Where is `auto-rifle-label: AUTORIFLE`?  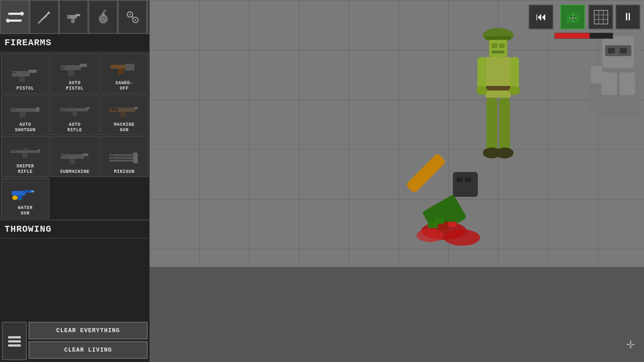
auto-rifle-label: AUTORIFLE is located at coordinates (75, 128).